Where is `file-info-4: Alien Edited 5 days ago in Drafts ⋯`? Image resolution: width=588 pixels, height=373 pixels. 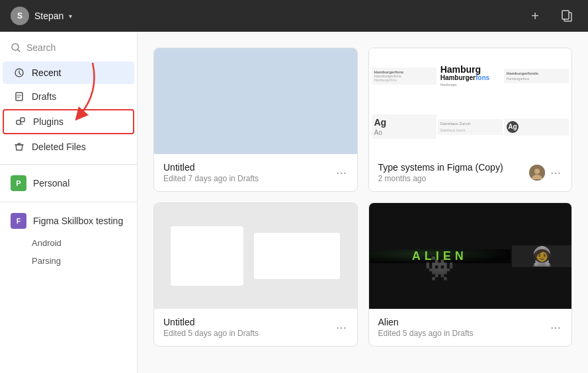 file-info-4: Alien Edited 5 days ago in Drafts ⋯ is located at coordinates (471, 327).